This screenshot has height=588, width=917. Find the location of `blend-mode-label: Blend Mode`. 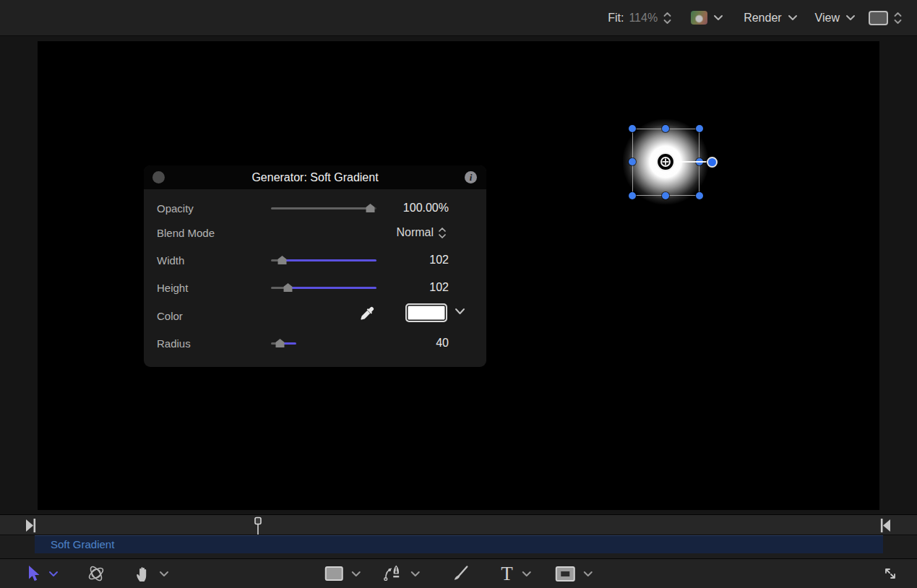

blend-mode-label: Blend Mode is located at coordinates (186, 233).